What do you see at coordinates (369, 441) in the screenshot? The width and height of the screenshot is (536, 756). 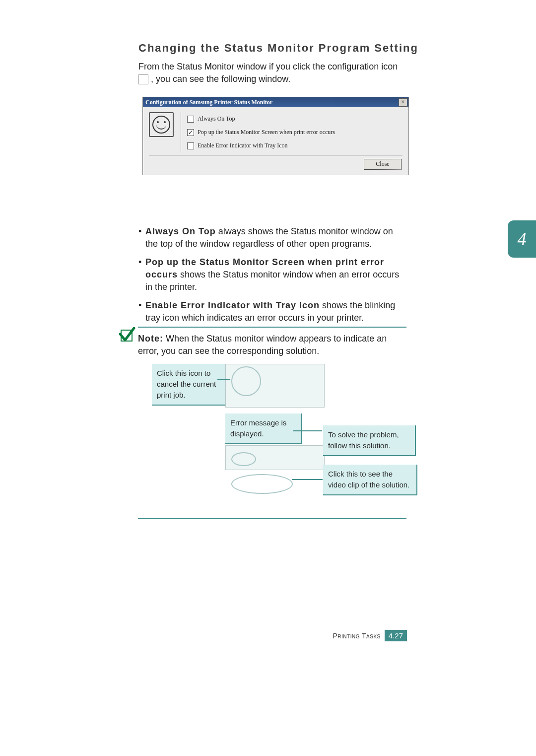 I see `callout-solution: To solve the problem, follow this soluti…` at bounding box center [369, 441].